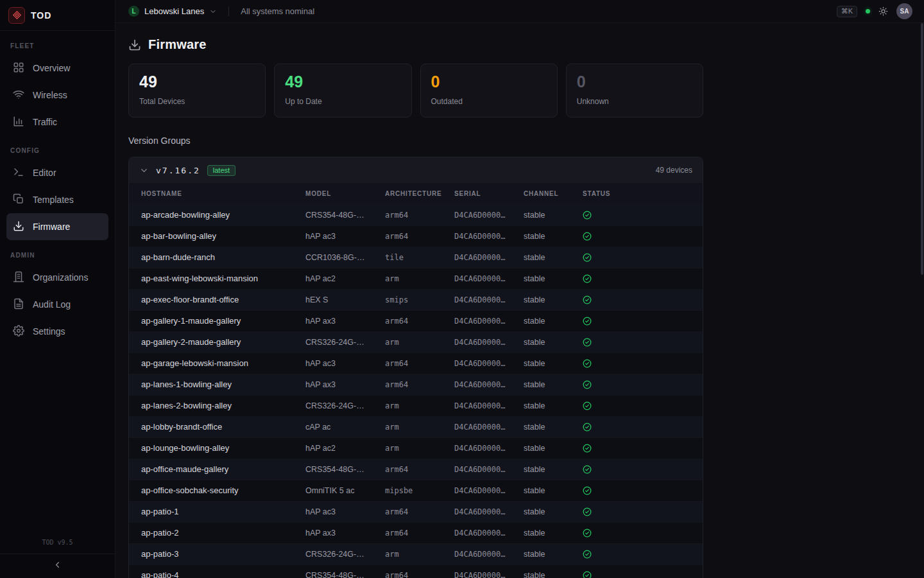 The image size is (924, 578). I want to click on sidebar-item-templates: Templates, so click(58, 200).